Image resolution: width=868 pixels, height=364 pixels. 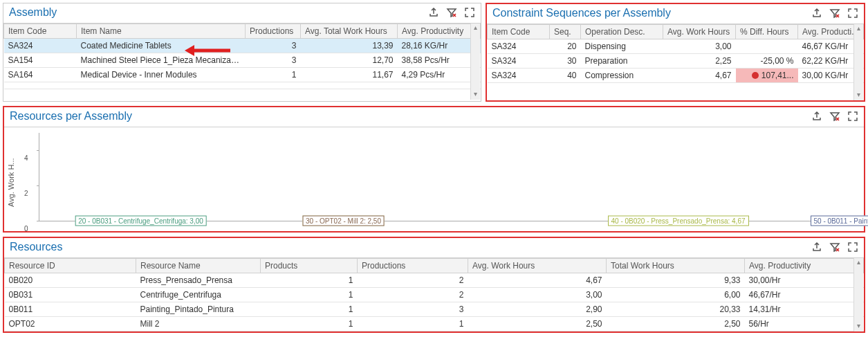 What do you see at coordinates (242, 53) in the screenshot?
I see `assembly-panel: Assembly Item Code Item Name Productions…` at bounding box center [242, 53].